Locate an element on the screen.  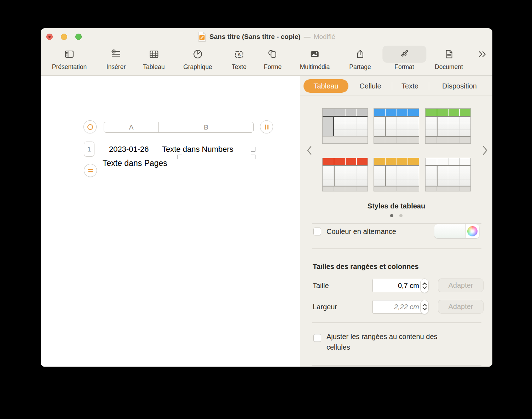
taille-stepper is located at coordinates (424, 286).